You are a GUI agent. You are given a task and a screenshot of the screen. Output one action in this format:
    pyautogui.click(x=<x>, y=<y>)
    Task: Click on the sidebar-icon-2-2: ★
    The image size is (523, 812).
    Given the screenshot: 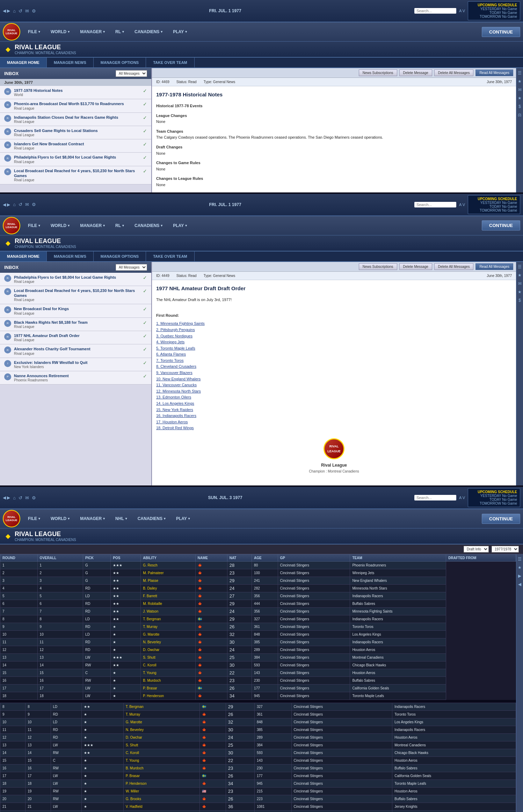 What is the action you would take?
    pyautogui.click(x=520, y=275)
    